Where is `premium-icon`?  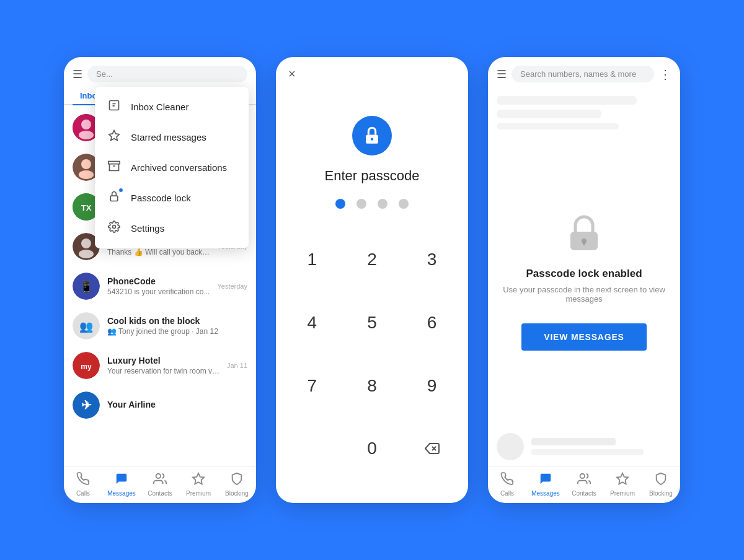
premium-icon is located at coordinates (198, 481).